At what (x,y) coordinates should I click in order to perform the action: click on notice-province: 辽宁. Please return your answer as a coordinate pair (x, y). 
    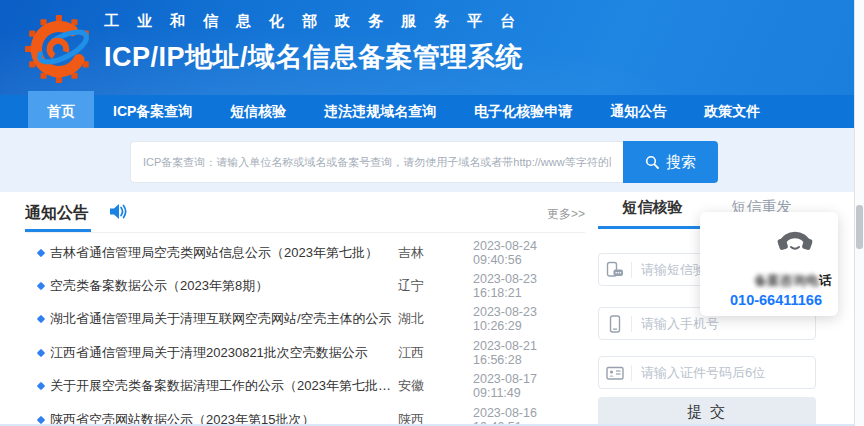
    Looking at the image, I should click on (436, 286).